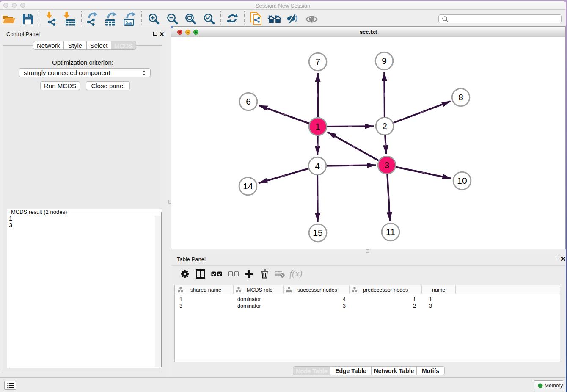 The width and height of the screenshot is (567, 392). Describe the element at coordinates (248, 102) in the screenshot. I see `svg-text: 6` at that location.